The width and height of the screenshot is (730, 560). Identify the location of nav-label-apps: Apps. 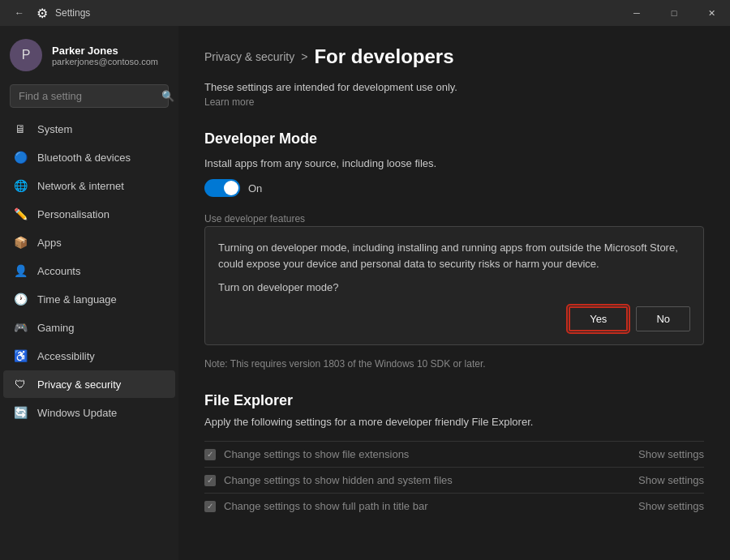
(49, 243).